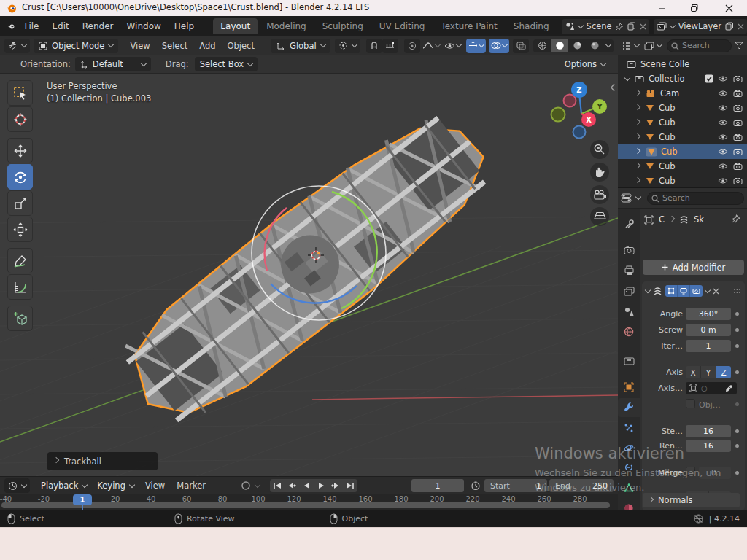 The width and height of the screenshot is (747, 560). Describe the element at coordinates (696, 291) in the screenshot. I see `display-render-toggle` at that location.